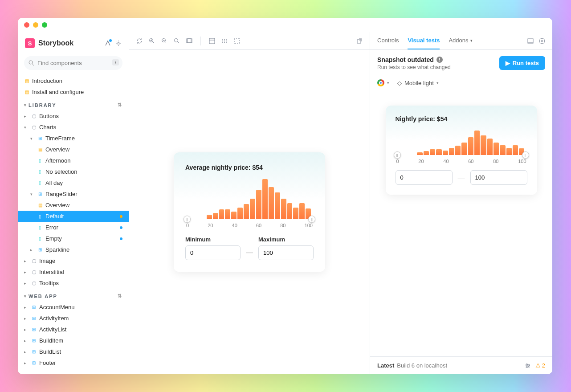  What do you see at coordinates (540, 365) in the screenshot?
I see `warnings-indicator: ⚠2` at bounding box center [540, 365].